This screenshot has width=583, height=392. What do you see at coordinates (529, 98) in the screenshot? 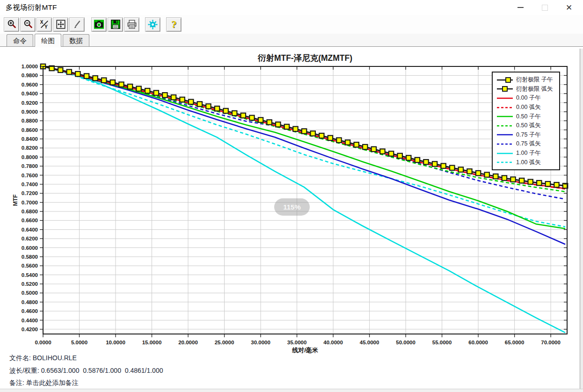
I see `legend-label: 0.00 子午` at bounding box center [529, 98].